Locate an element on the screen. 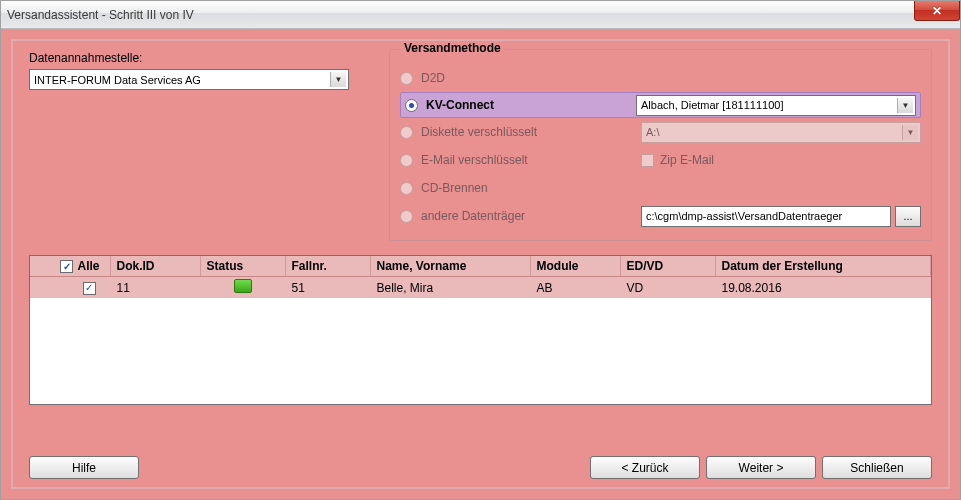 The image size is (961, 500). button-row: Hilfe < Zurück Weiter > Schließen is located at coordinates (480, 468).